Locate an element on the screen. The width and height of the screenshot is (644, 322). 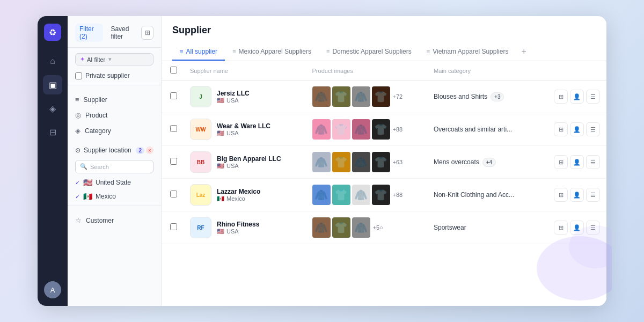
check-icon-usa: ✓ is located at coordinates (77, 182).